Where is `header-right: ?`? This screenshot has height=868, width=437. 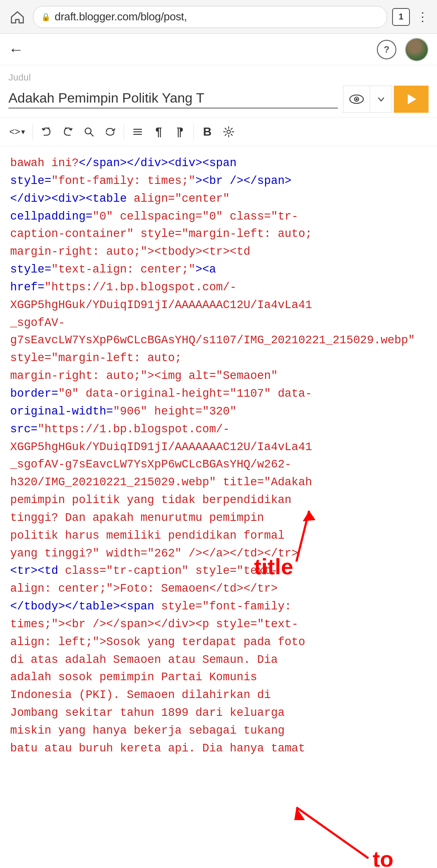 header-right: ? is located at coordinates (403, 50).